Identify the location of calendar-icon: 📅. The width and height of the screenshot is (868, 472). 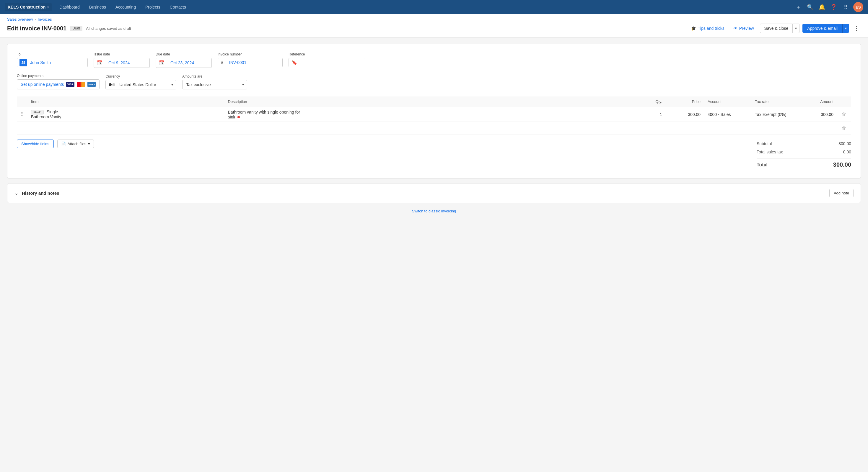
(100, 63).